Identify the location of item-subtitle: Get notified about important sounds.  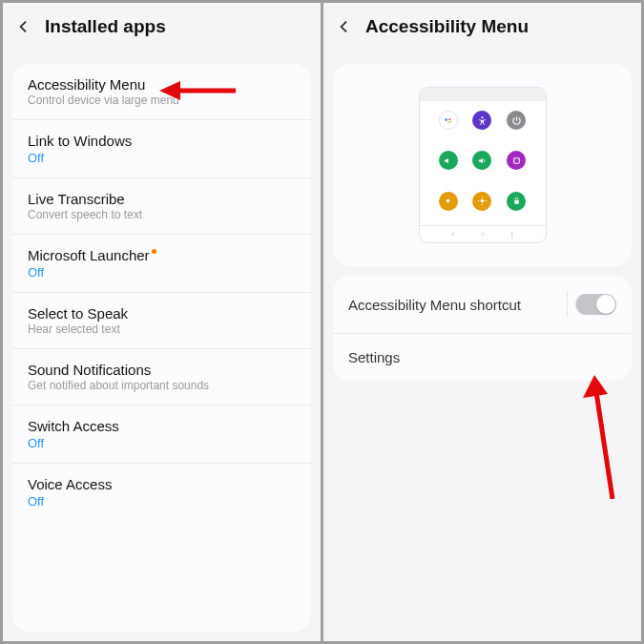
(162, 385).